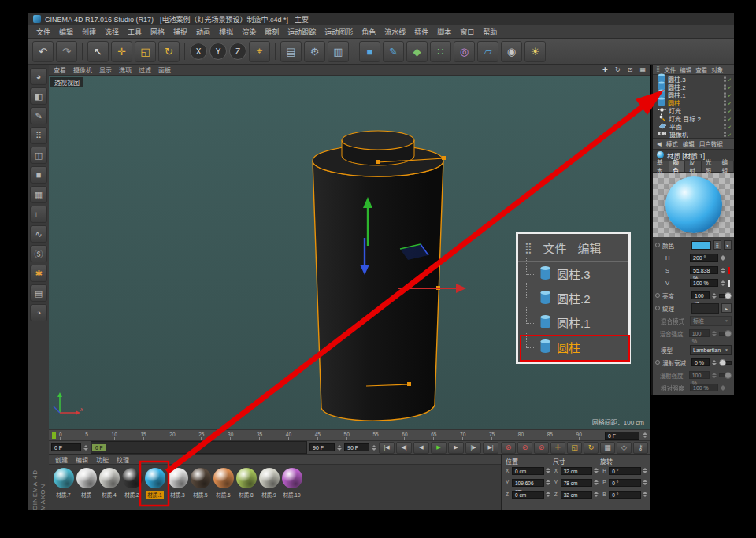 This screenshot has height=538, width=756. Describe the element at coordinates (542, 447) in the screenshot. I see `keyframe-selection-button: ⊘` at that location.